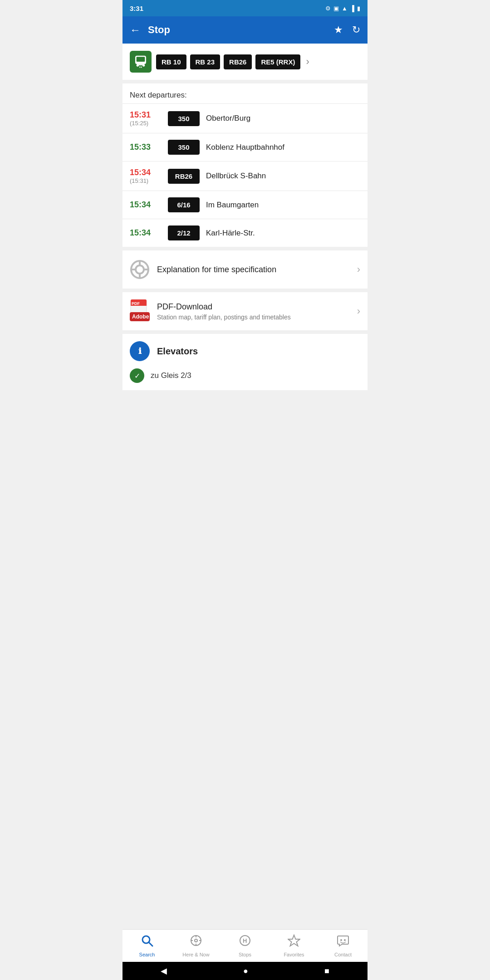  What do you see at coordinates (146, 118) in the screenshot?
I see `departure-time-1: 15:31 (15:25)` at bounding box center [146, 118].